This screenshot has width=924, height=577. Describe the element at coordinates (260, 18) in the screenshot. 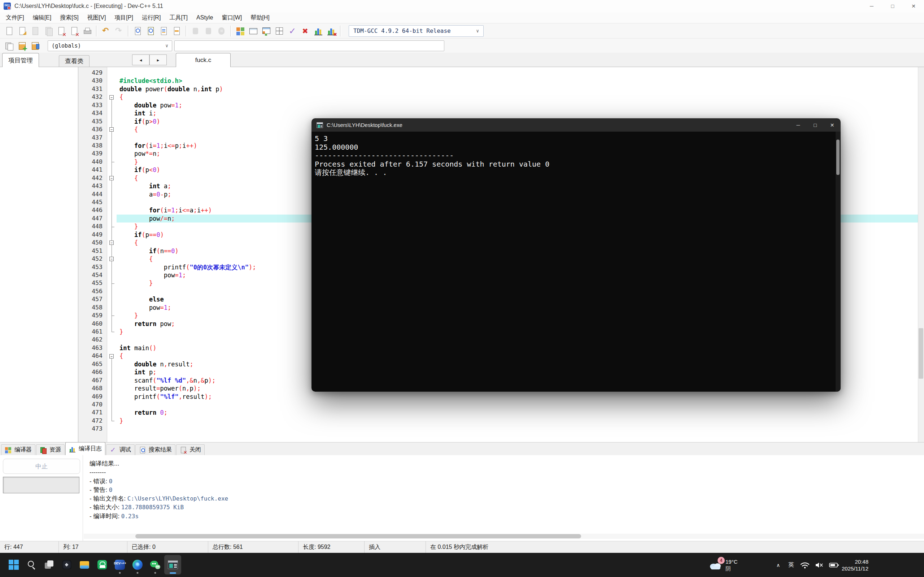

I see `menu-item: 帮助[H]` at that location.